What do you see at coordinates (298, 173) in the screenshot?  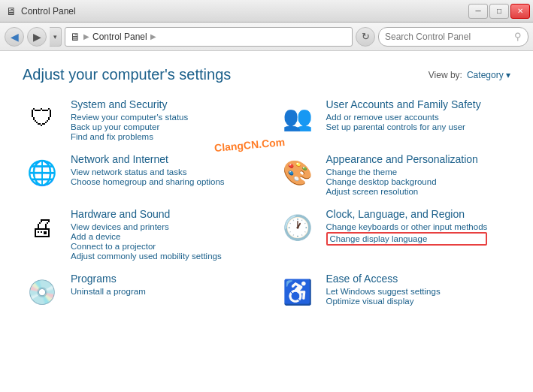 I see `category-icon-appearance: 🎨` at bounding box center [298, 173].